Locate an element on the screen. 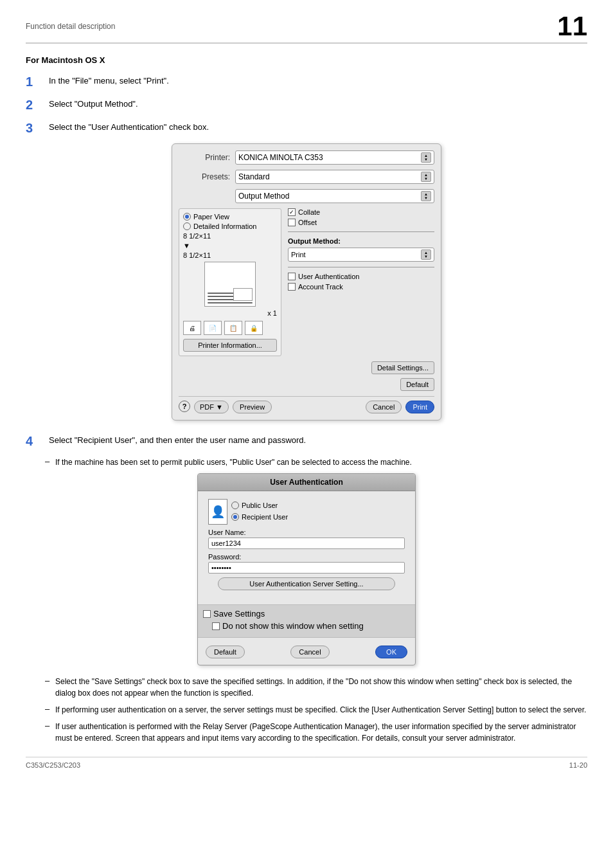  footer-page: 11-20 is located at coordinates (578, 765).